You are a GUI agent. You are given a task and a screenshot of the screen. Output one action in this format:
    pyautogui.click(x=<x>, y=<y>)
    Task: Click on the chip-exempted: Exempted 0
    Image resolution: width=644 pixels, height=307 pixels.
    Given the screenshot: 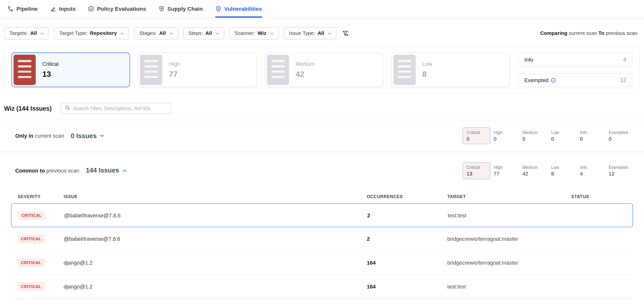 What is the action you would take?
    pyautogui.click(x=622, y=136)
    